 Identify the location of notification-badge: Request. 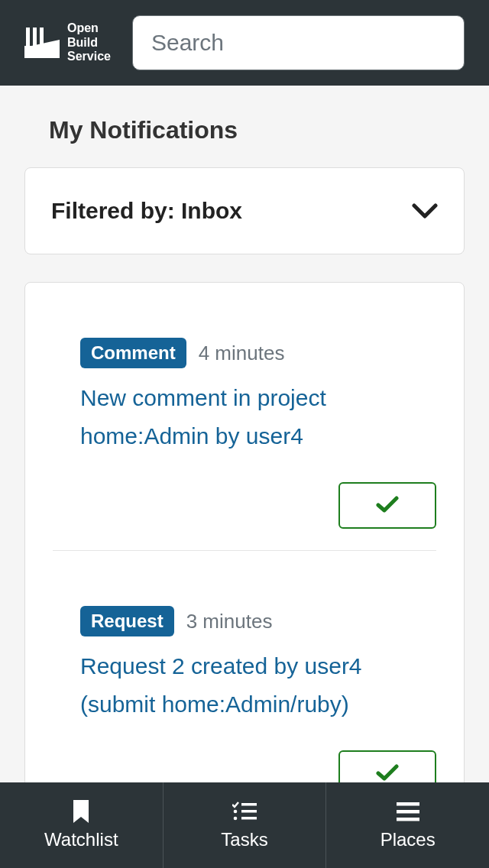
(127, 621).